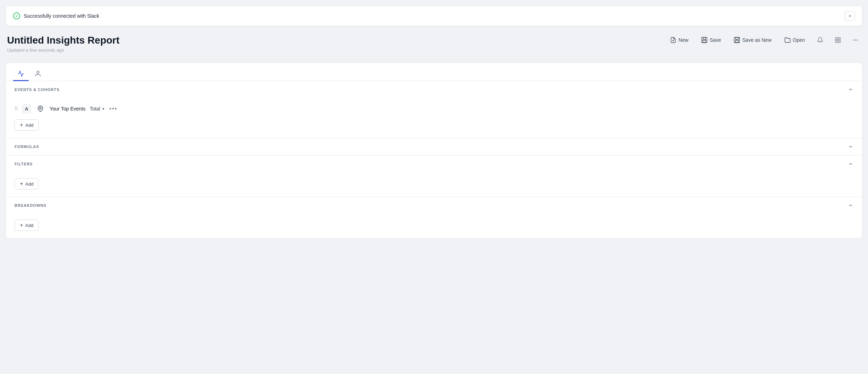 The height and width of the screenshot is (374, 868). I want to click on events-cohorts-title: EVENTS & COHORTS, so click(37, 90).